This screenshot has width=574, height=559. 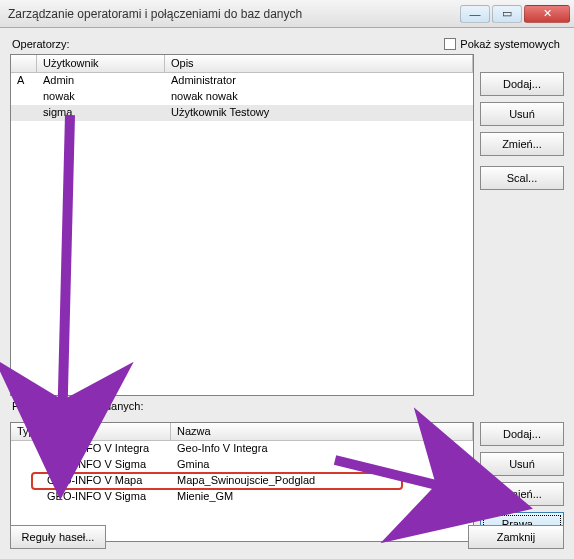 I want to click on connections-label: Połączenia do baz danych:, so click(x=287, y=406).